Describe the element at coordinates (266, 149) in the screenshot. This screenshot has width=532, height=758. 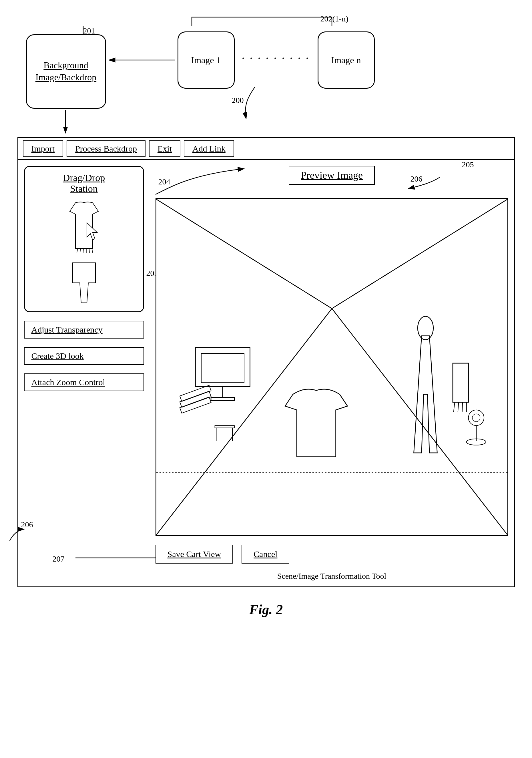
I see `toolbar: Import Process Backdrop Exit Add Link` at that location.